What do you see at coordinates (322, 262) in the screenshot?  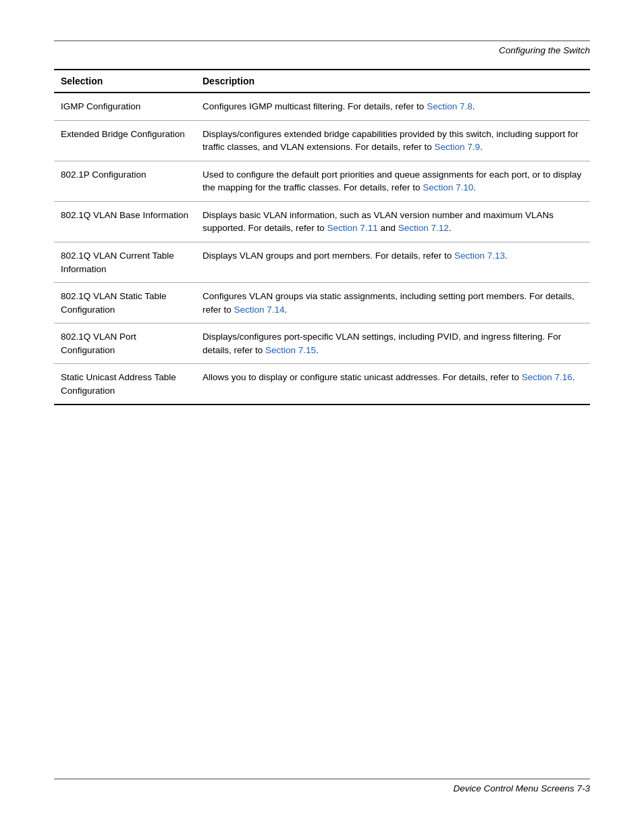 I see `table-row: 802.1Q VLAN Current TableInformationDisp…` at bounding box center [322, 262].